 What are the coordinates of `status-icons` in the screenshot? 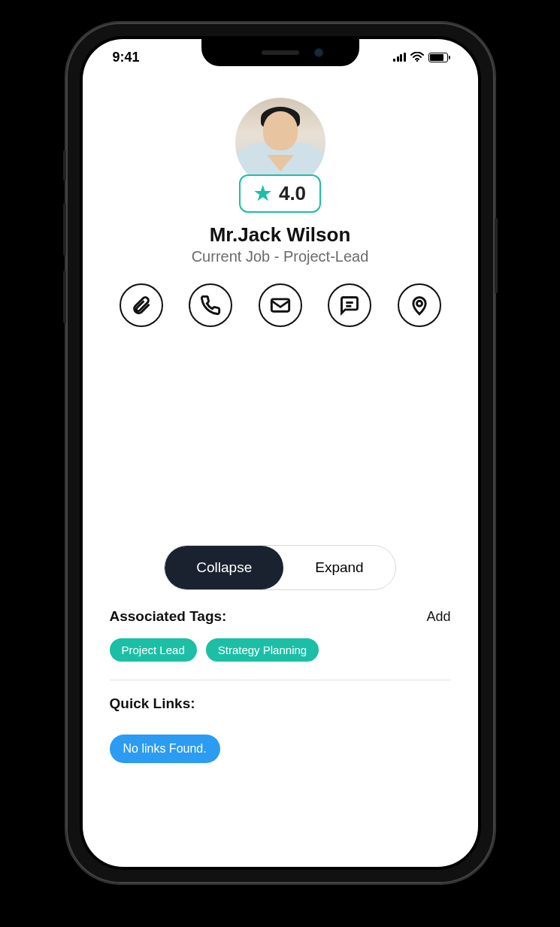 It's located at (421, 57).